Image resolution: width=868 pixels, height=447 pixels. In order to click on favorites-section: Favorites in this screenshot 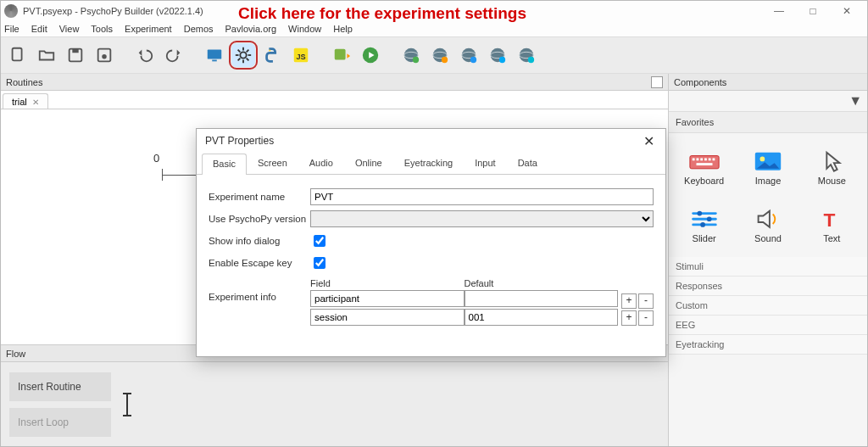, I will do `click(768, 122)`.